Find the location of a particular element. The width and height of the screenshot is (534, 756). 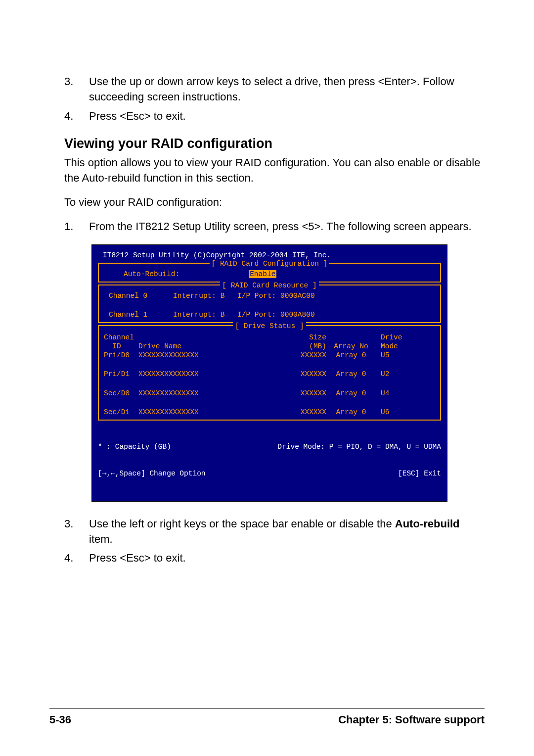

mid-steps-list: 1. From the IT8212 Setup Utility screen,… is located at coordinates (274, 227).